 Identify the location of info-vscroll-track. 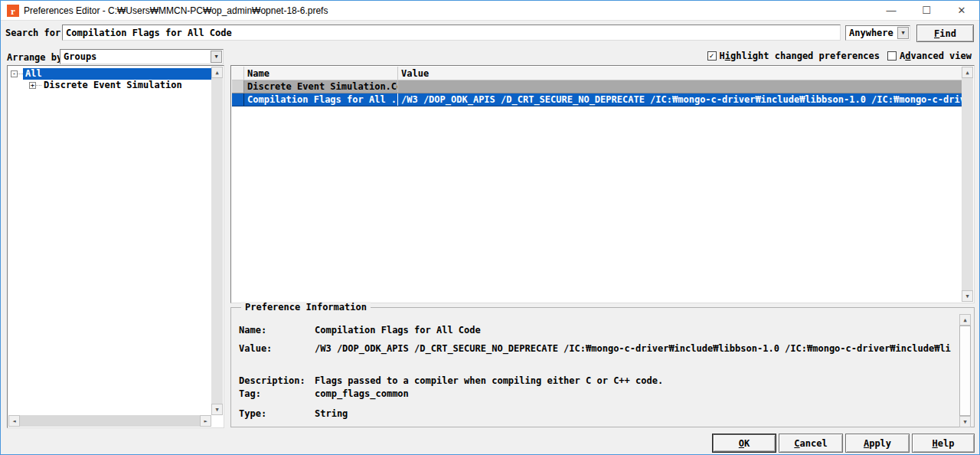
(965, 371).